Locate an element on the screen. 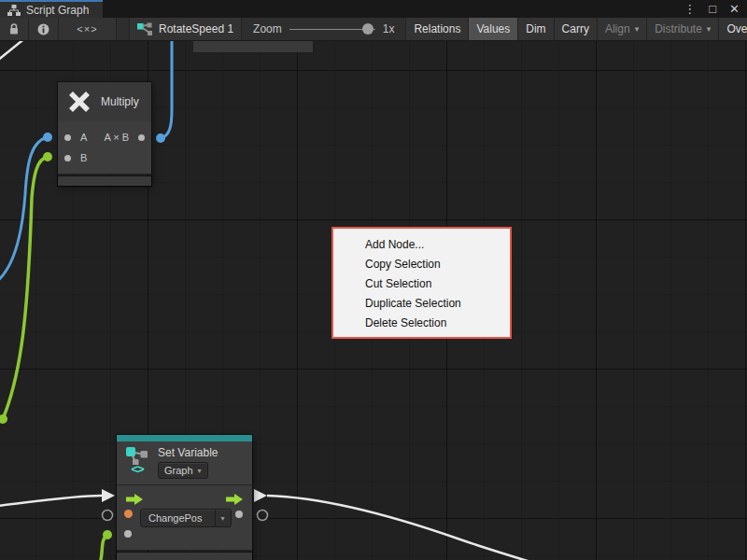 This screenshot has height=560, width=747. carry-label: Carry is located at coordinates (575, 29).